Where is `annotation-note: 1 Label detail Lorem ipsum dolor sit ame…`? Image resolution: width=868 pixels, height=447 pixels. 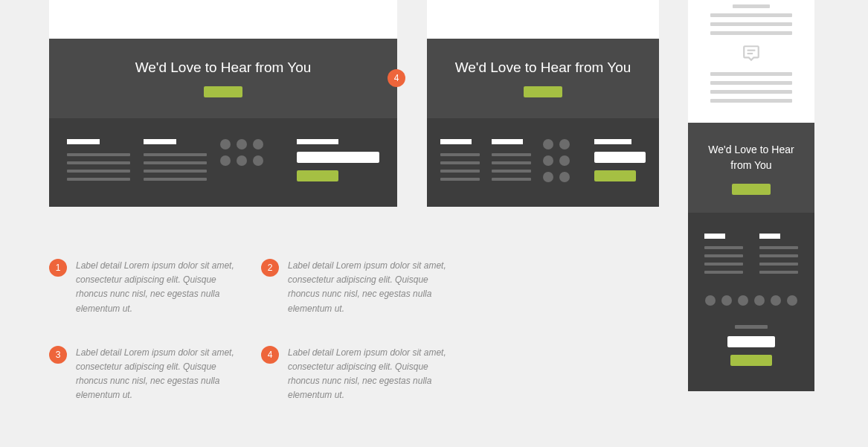
annotation-note: 1 Label detail Lorem ipsum dolor sit ame… is located at coordinates (144, 287).